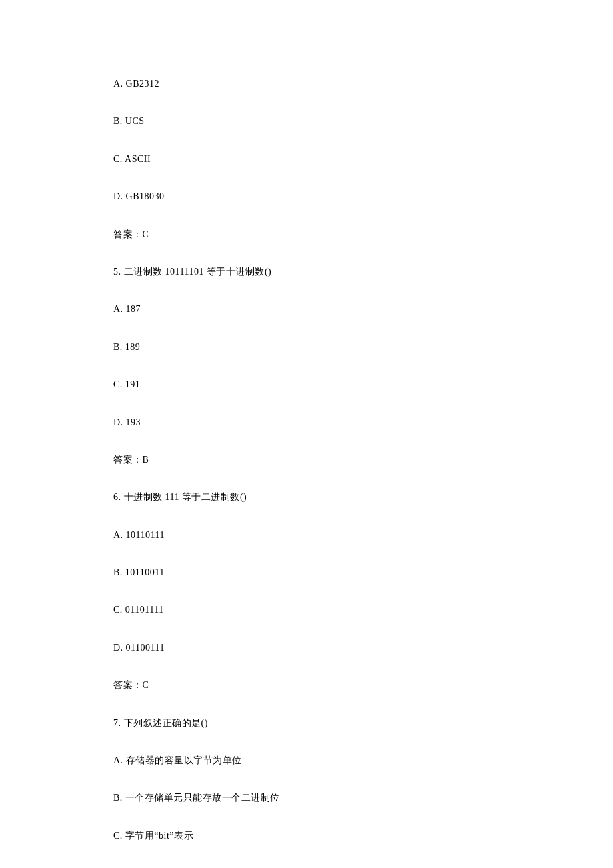 Image resolution: width=613 pixels, height=868 pixels. I want to click on q6-option-b: B. 10110011, so click(306, 573).